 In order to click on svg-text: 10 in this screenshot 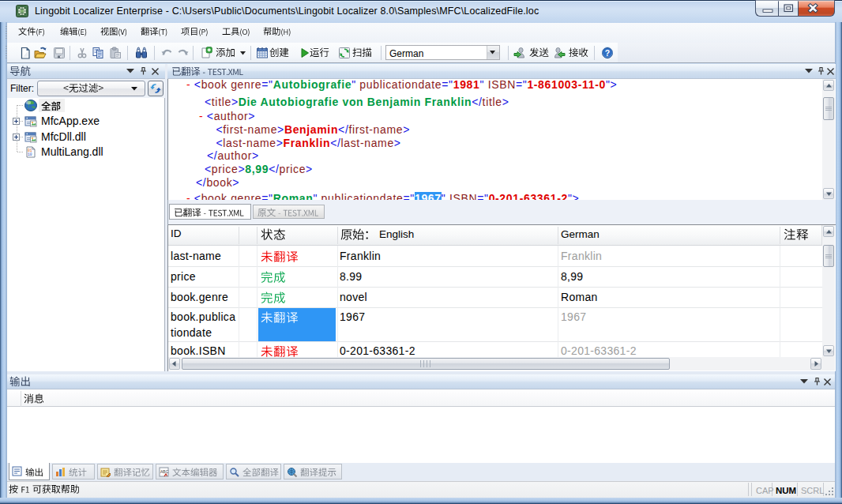, I will do `click(30, 155)`.